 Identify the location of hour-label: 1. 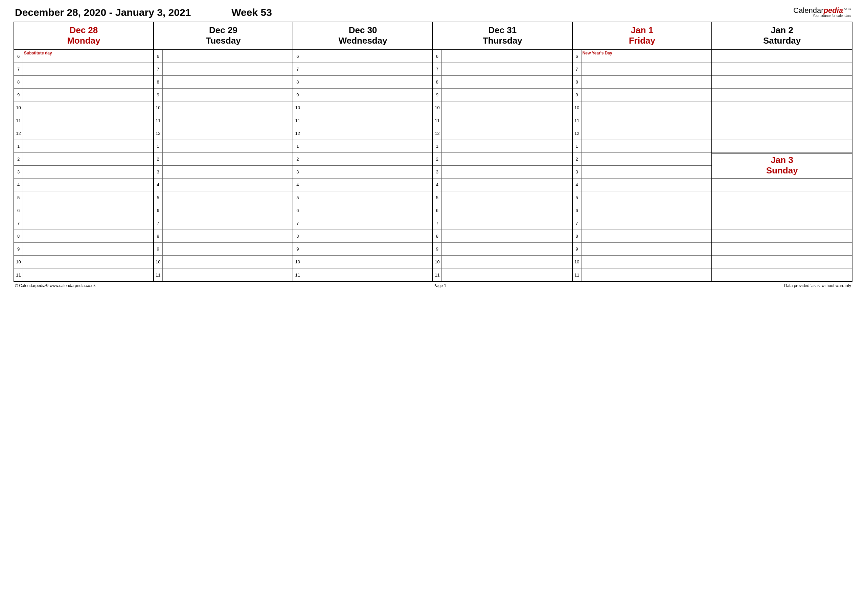
(437, 146).